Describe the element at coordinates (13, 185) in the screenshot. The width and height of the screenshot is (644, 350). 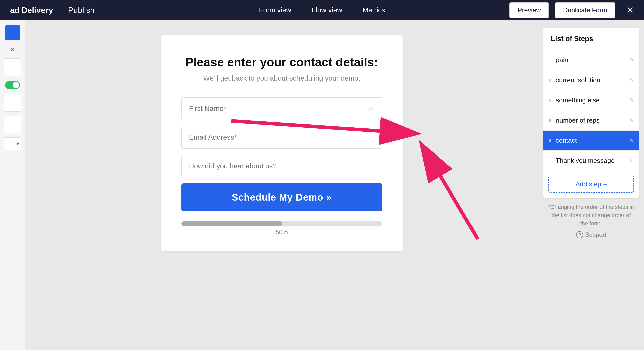
I see `left-sidebar: ✕ ▾` at that location.